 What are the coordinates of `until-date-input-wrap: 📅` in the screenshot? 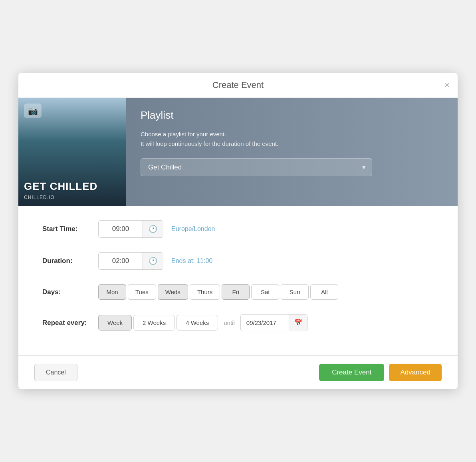 It's located at (274, 323).